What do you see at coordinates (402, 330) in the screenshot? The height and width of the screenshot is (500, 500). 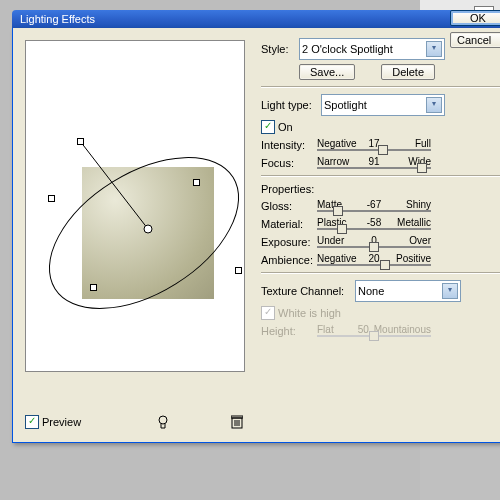 I see `txt: Mountainous` at bounding box center [402, 330].